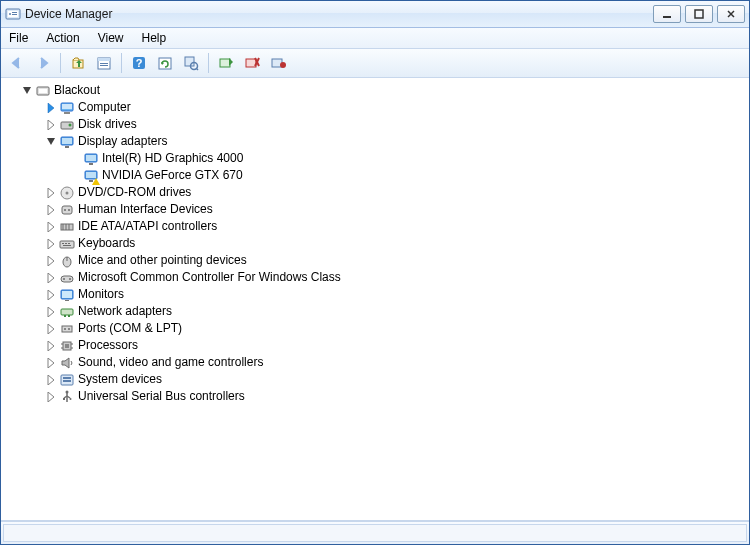 This screenshot has width=750, height=545. Describe the element at coordinates (125, 312) in the screenshot. I see `tree-category-label: Network adapters` at that location.